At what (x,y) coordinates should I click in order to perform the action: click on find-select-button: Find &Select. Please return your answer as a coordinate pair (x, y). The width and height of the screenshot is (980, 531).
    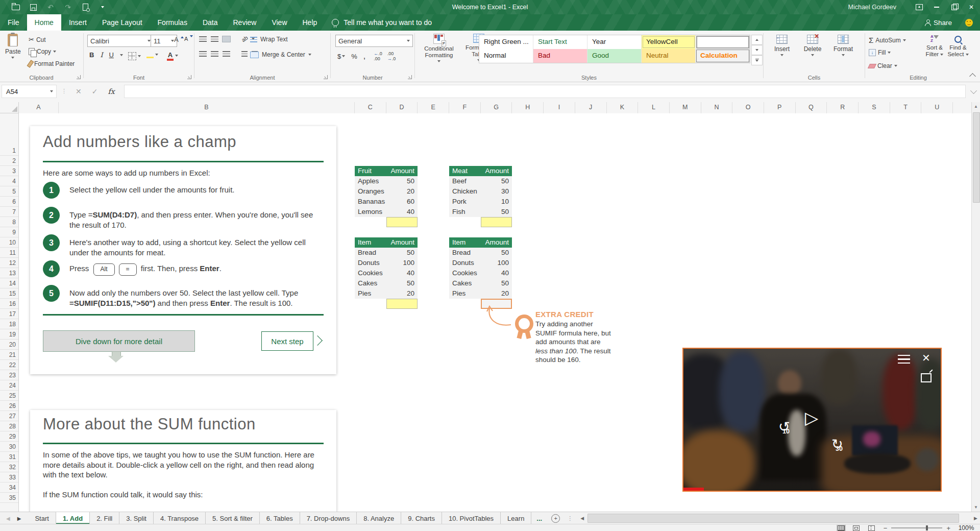
    Looking at the image, I should click on (958, 46).